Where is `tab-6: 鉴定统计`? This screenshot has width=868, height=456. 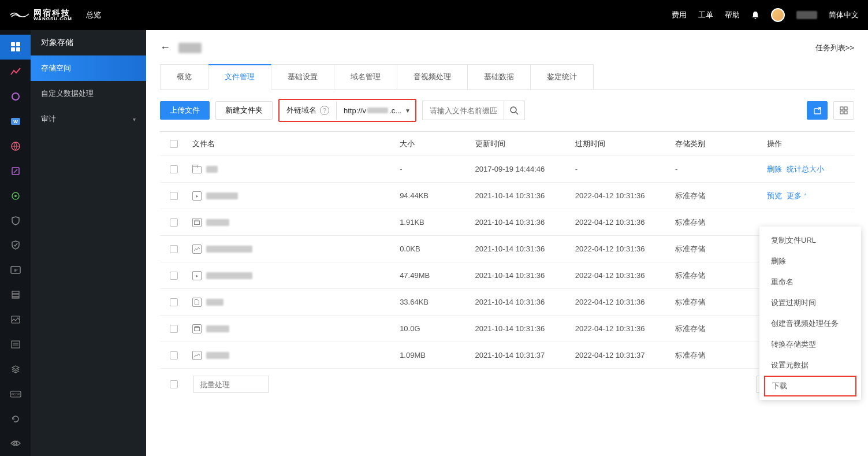 tab-6: 鉴定统计 is located at coordinates (562, 76).